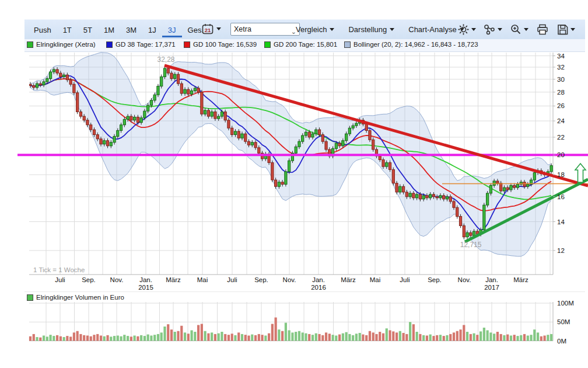  Describe the element at coordinates (471, 245) in the screenshot. I see `low-annotation: 12,715` at that location.